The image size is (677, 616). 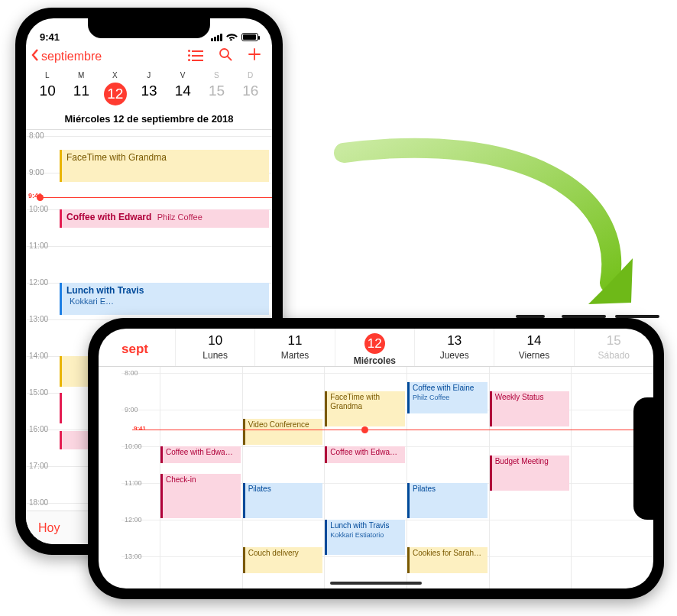 I want to click on back-button: septiembre, so click(x=66, y=57).